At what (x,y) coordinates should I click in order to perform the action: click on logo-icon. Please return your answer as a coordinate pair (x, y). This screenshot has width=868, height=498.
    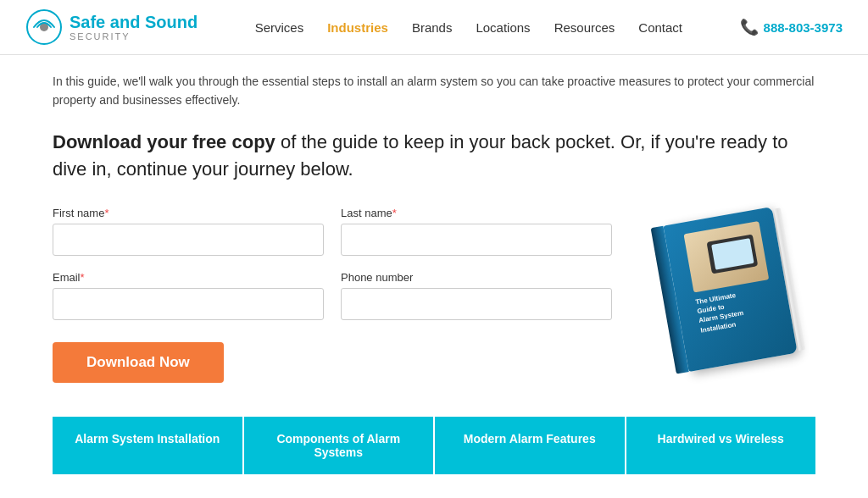
    Looking at the image, I should click on (44, 27).